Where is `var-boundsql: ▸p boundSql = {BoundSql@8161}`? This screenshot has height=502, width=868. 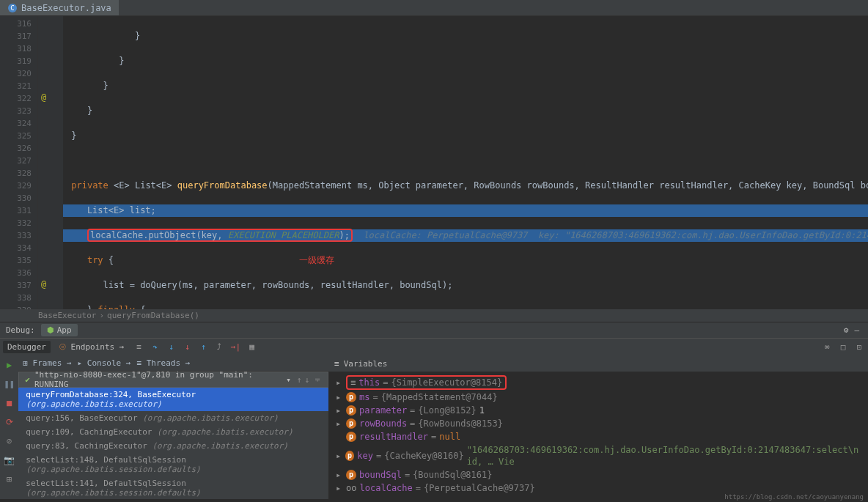
var-boundsql: ▸p boundSql = {BoundSql@8161} is located at coordinates (598, 475).